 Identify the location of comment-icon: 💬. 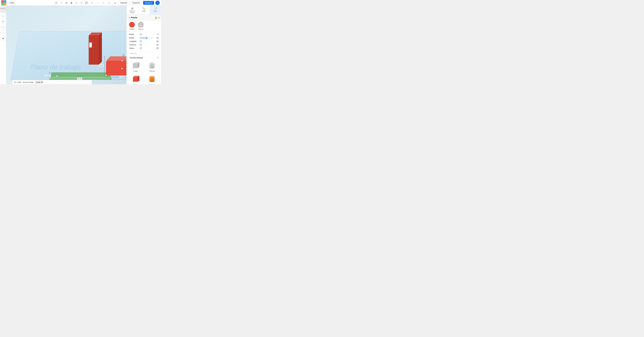
(86, 3).